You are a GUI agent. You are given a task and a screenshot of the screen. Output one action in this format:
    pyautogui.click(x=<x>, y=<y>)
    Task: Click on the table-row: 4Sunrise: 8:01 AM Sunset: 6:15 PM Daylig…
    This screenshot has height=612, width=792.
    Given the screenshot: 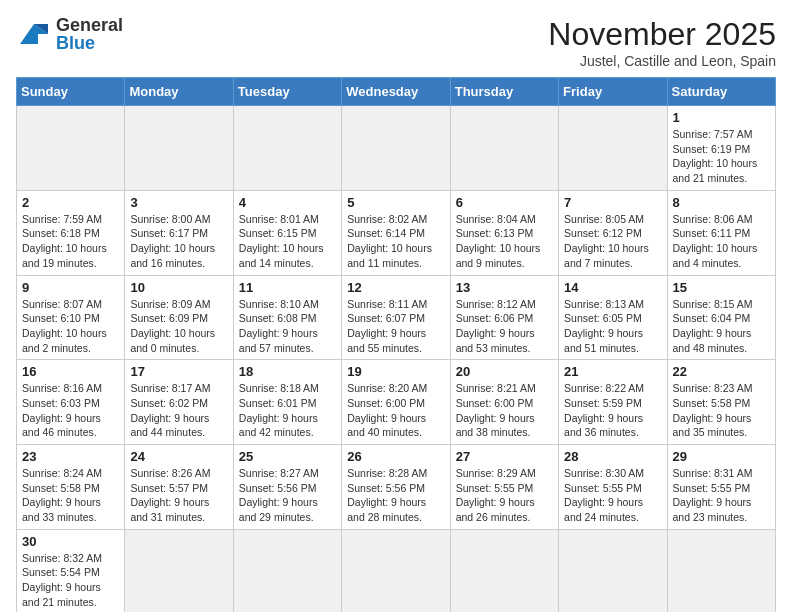 What is the action you would take?
    pyautogui.click(x=287, y=232)
    